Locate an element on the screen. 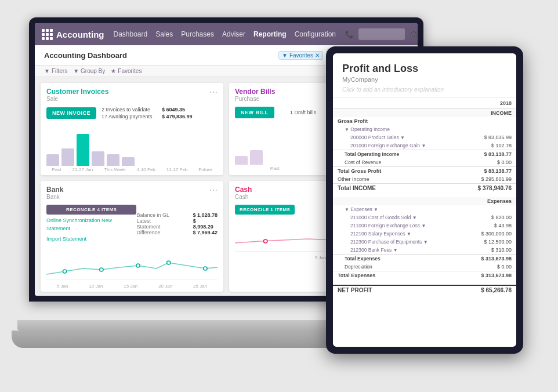 This screenshot has width=558, height=392. nav-reporting: Reporting is located at coordinates (270, 34).